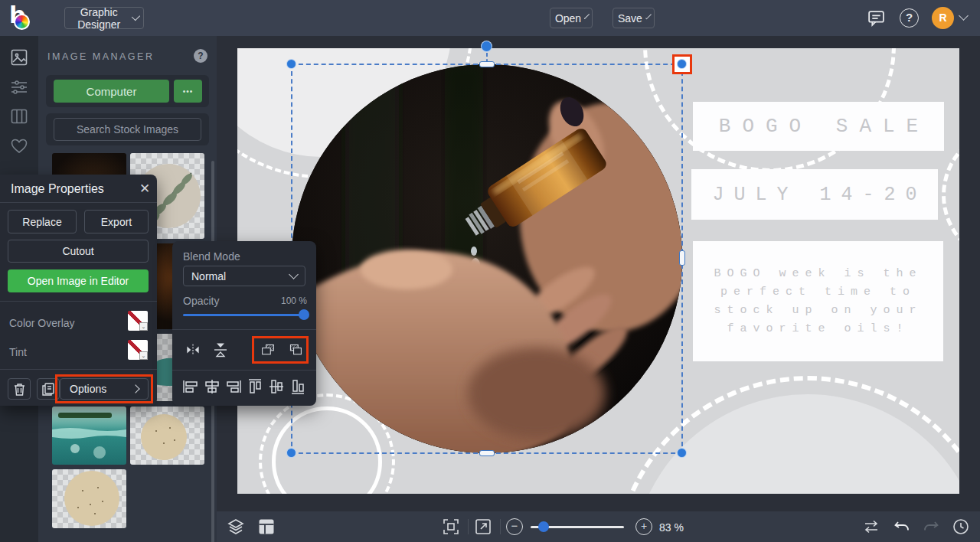 This screenshot has height=542, width=980. I want to click on align-center-horizontal-icon, so click(212, 387).